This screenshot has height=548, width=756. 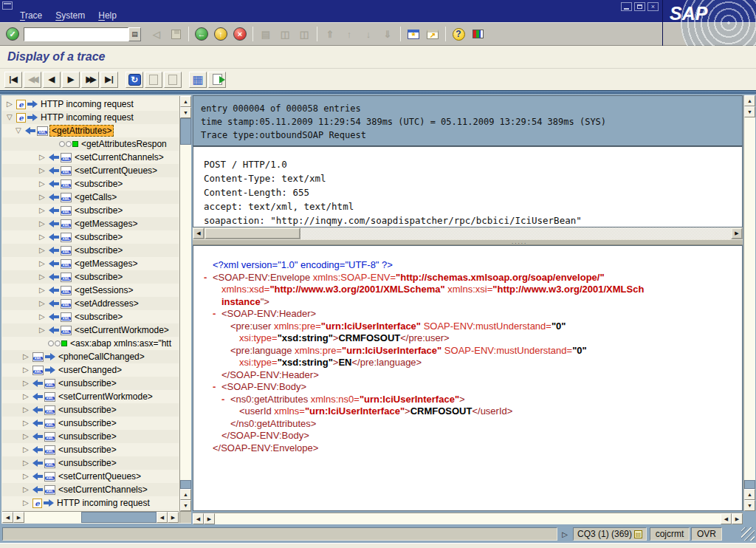 What do you see at coordinates (304, 34) in the screenshot?
I see `find-next-button: ◫` at bounding box center [304, 34].